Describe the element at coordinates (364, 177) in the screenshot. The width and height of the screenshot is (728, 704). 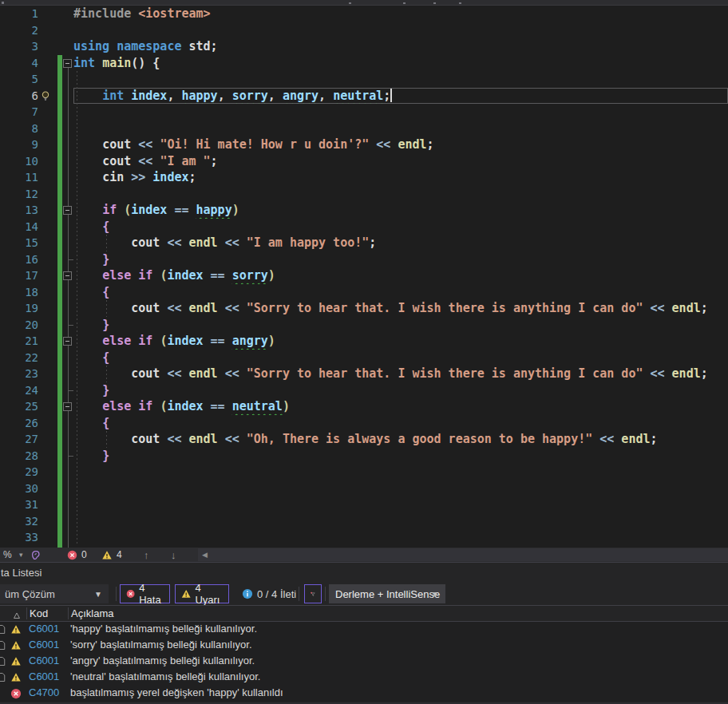
I see `code-line: 11 cin >> index;` at that location.